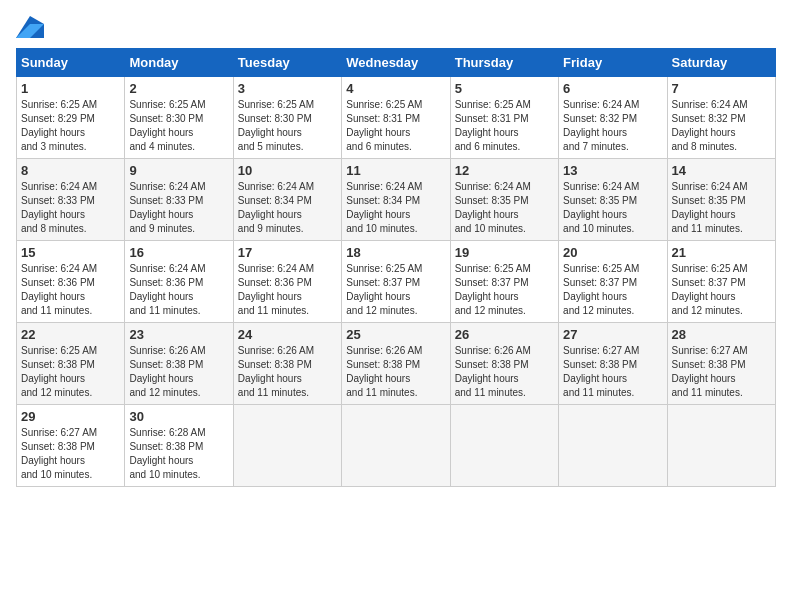  I want to click on day-number: 7, so click(722, 88).